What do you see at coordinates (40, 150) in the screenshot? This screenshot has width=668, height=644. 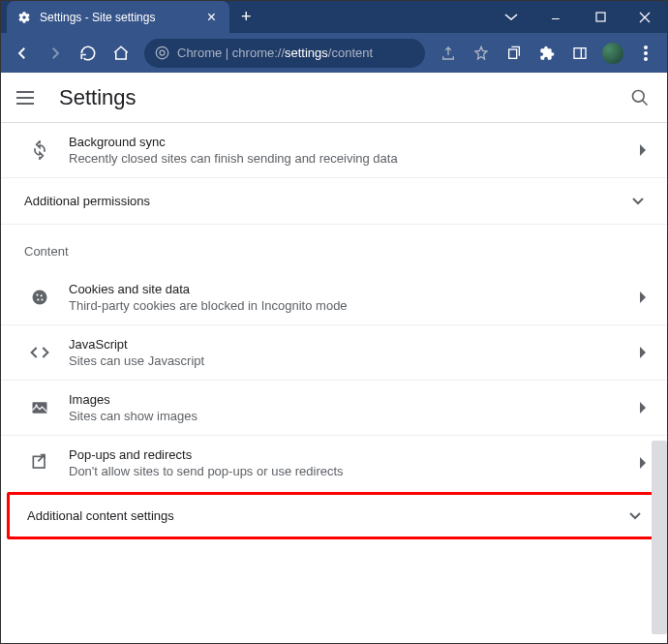 I see `sync-icon` at bounding box center [40, 150].